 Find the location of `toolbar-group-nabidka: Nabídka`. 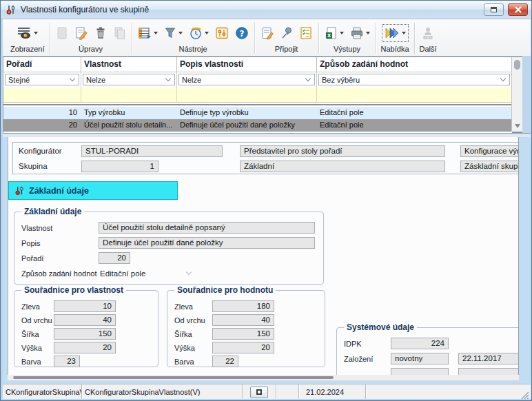

toolbar-group-nabidka: Nabídka is located at coordinates (396, 39).